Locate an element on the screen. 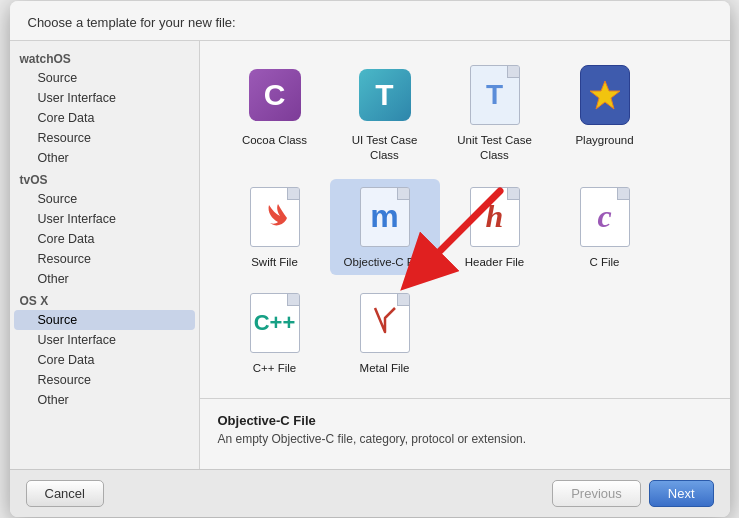  sidebar-item-watchos-source: Source is located at coordinates (104, 78).